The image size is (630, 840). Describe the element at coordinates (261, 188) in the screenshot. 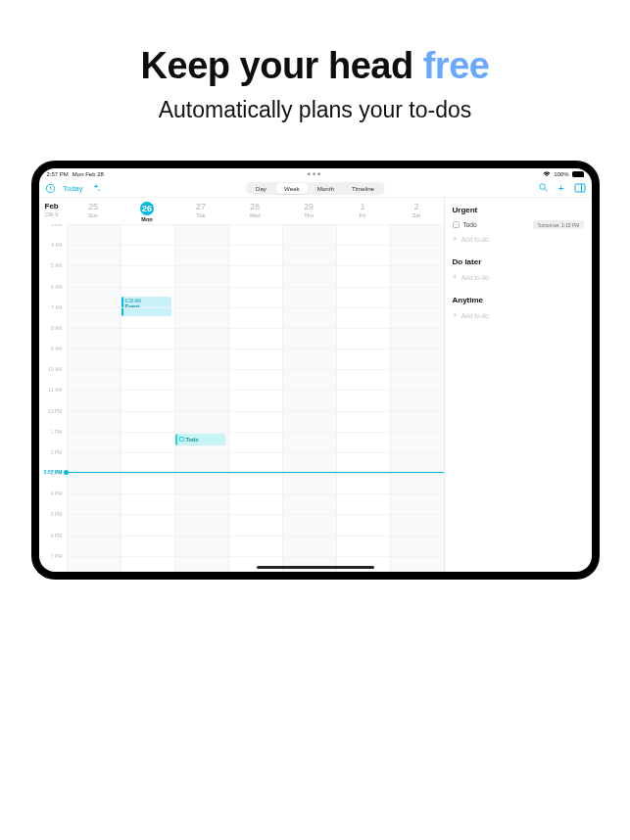

I see `segment-day: Day` at that location.